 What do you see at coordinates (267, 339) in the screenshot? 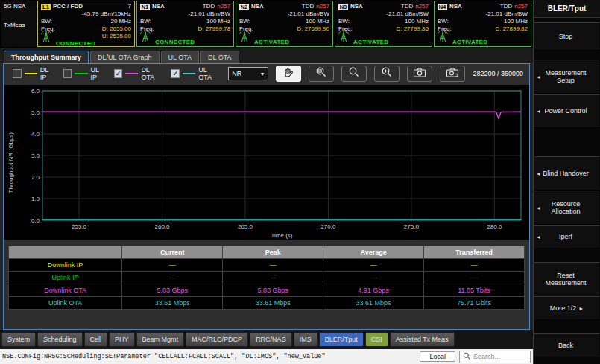
I see `function-tab-bar: System Scheduling Cell PHY Beam Mgmt MAC…` at bounding box center [267, 339].